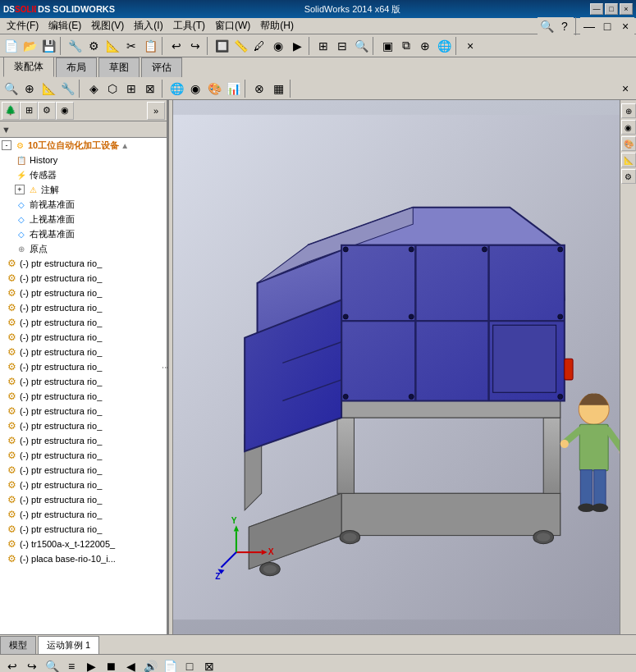 The width and height of the screenshot is (636, 672). I want to click on tree-root-item: - ⚙ 10工位自动化加工设备 ▲, so click(84, 145).